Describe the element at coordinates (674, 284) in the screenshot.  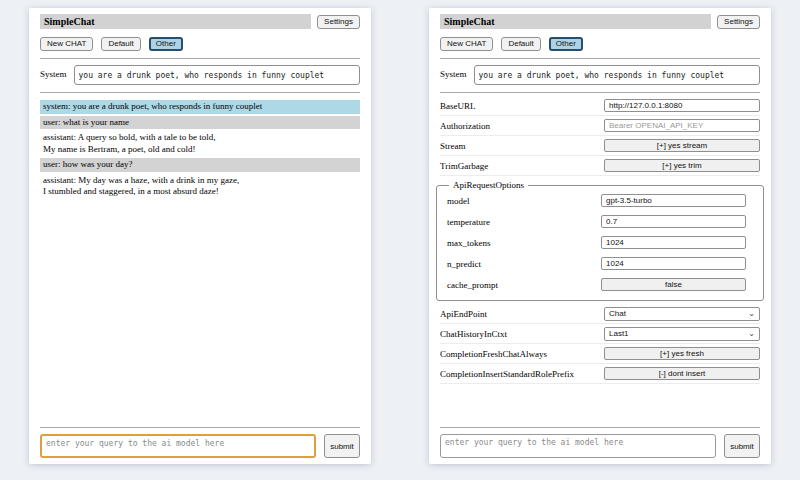
I see `setting-control: false` at that location.